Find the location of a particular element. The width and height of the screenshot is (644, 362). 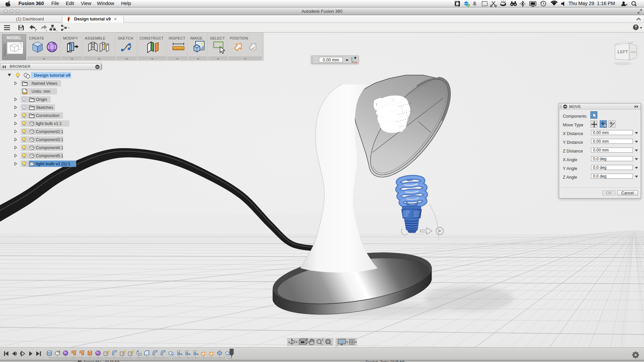

svg-text: Component4:1 is located at coordinates (50, 148).